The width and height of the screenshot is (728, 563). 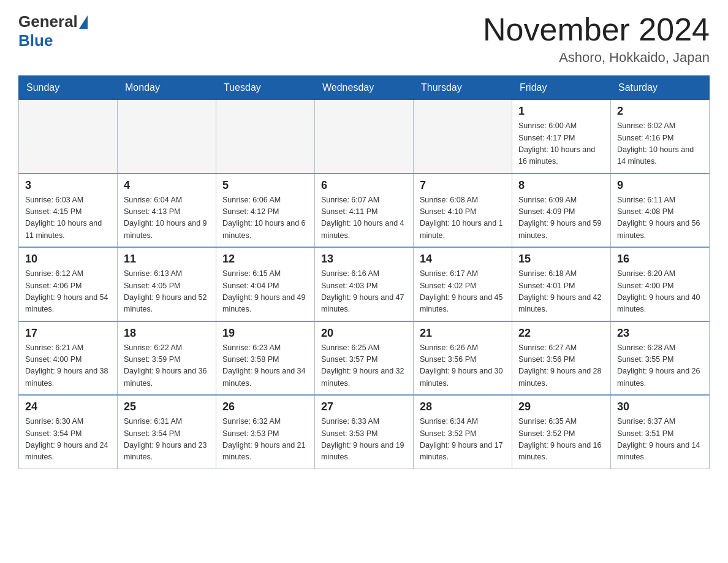 What do you see at coordinates (83, 22) in the screenshot?
I see `logo-triangle-icon` at bounding box center [83, 22].